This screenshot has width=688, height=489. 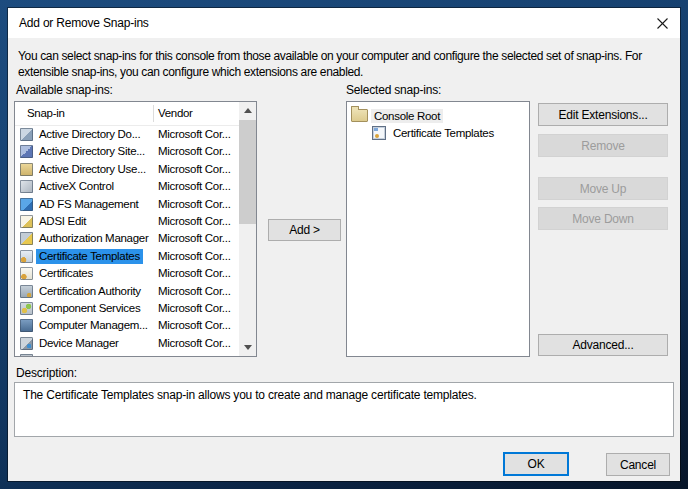 What do you see at coordinates (127, 274) in the screenshot?
I see `snapin-row: CertificatesMicrosoft Cor...` at bounding box center [127, 274].